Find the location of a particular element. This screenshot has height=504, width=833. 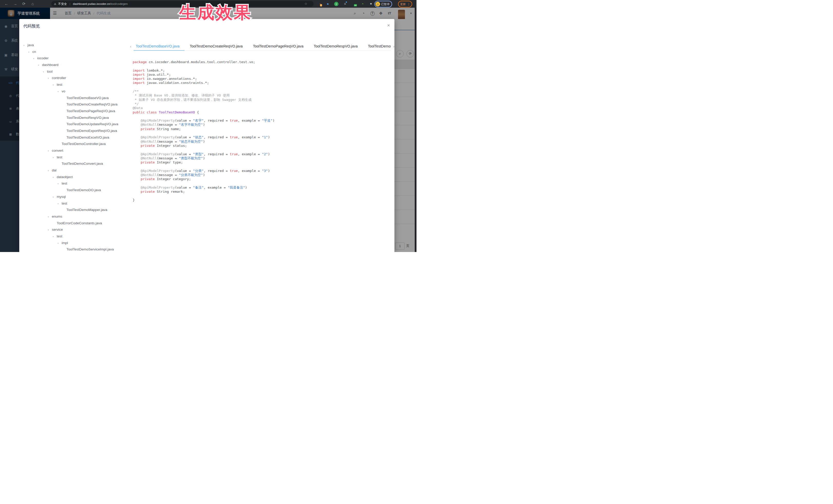

refresh-icon: ⟳ is located at coordinates (24, 4).